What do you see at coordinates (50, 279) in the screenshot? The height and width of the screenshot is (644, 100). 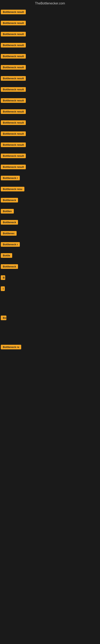 I see `list-item: B` at bounding box center [50, 279].